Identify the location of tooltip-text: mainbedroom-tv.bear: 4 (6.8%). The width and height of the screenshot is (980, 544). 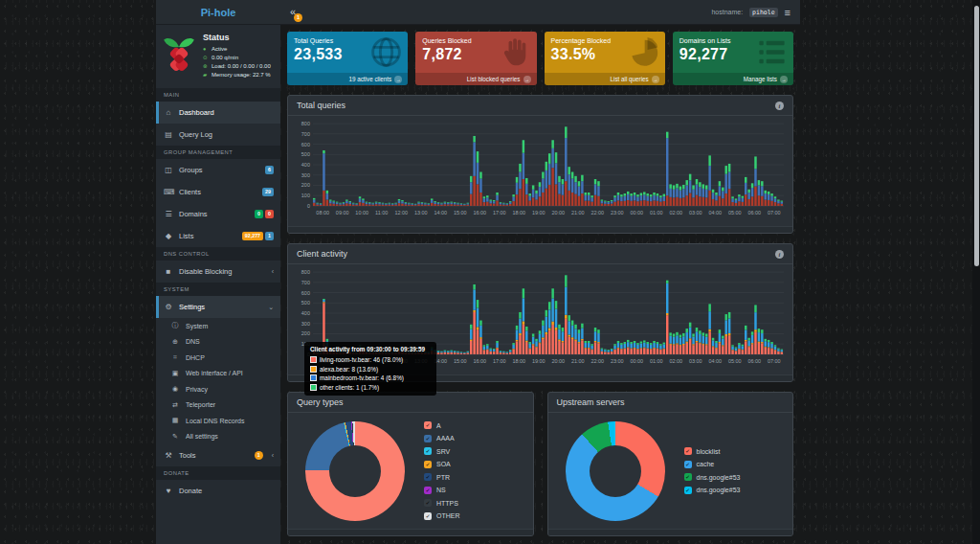
(362, 377).